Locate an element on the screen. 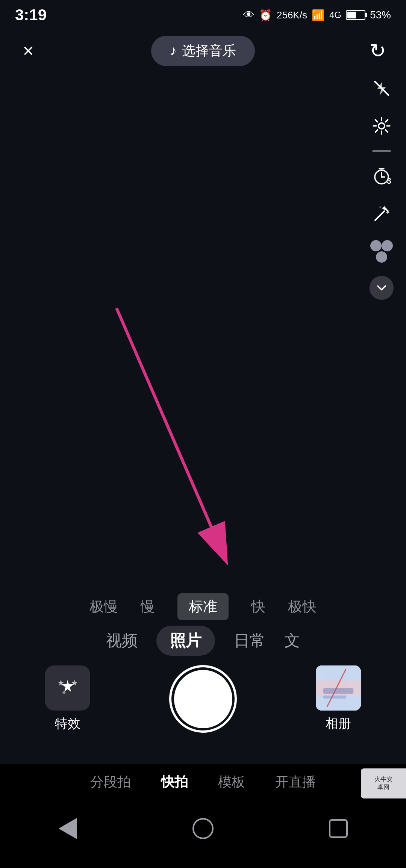 The image size is (406, 868). music-label: 选择音乐 is located at coordinates (209, 51).